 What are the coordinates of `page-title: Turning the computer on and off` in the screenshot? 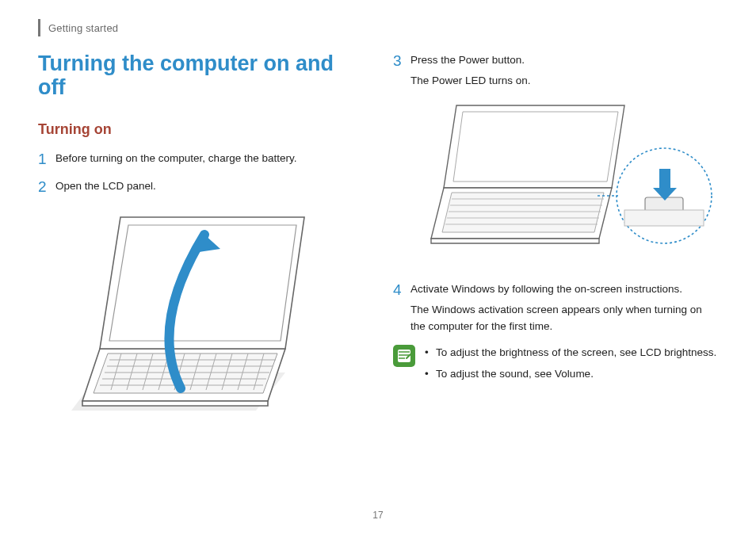 It's located at (200, 76).